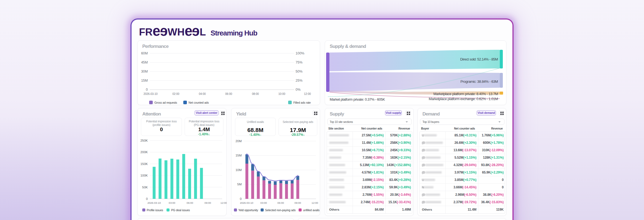  Describe the element at coordinates (144, 53) in the screenshot. I see `svg-text: 60M` at that location.